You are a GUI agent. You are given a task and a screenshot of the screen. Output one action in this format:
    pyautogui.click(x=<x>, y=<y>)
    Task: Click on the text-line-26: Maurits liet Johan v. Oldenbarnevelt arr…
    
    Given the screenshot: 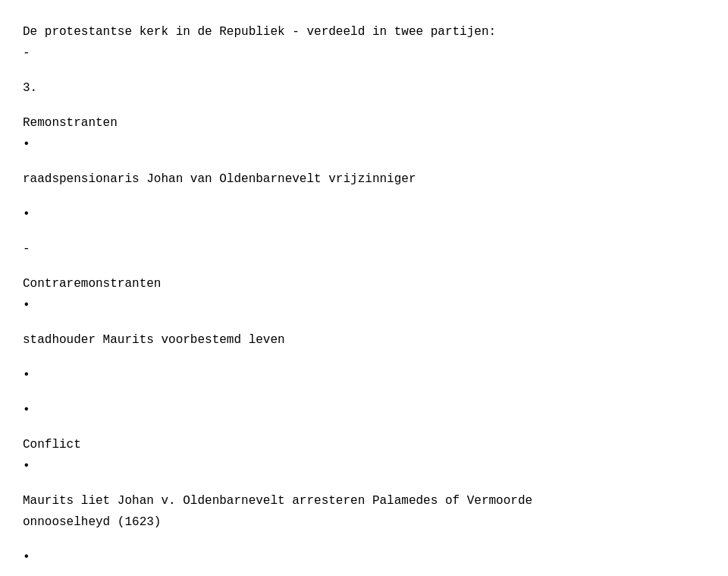 What is the action you would take?
    pyautogui.click(x=356, y=501)
    